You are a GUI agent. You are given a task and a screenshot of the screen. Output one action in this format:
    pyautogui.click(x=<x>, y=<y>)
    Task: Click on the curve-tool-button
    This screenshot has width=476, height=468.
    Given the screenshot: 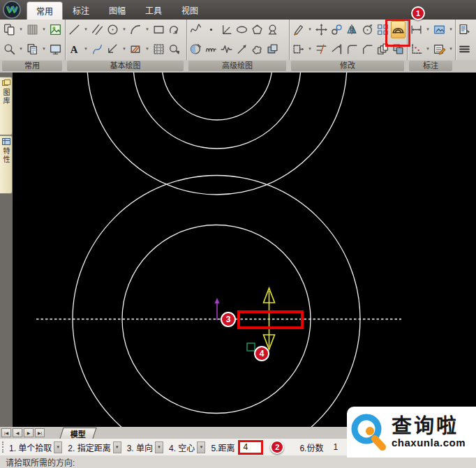 What is the action you would take?
    pyautogui.click(x=195, y=29)
    